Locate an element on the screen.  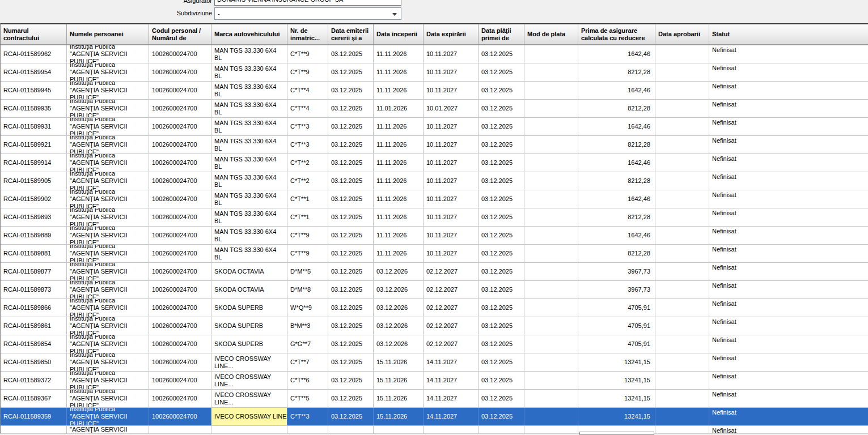
cell-prima: 3967,73 is located at coordinates (617, 272).